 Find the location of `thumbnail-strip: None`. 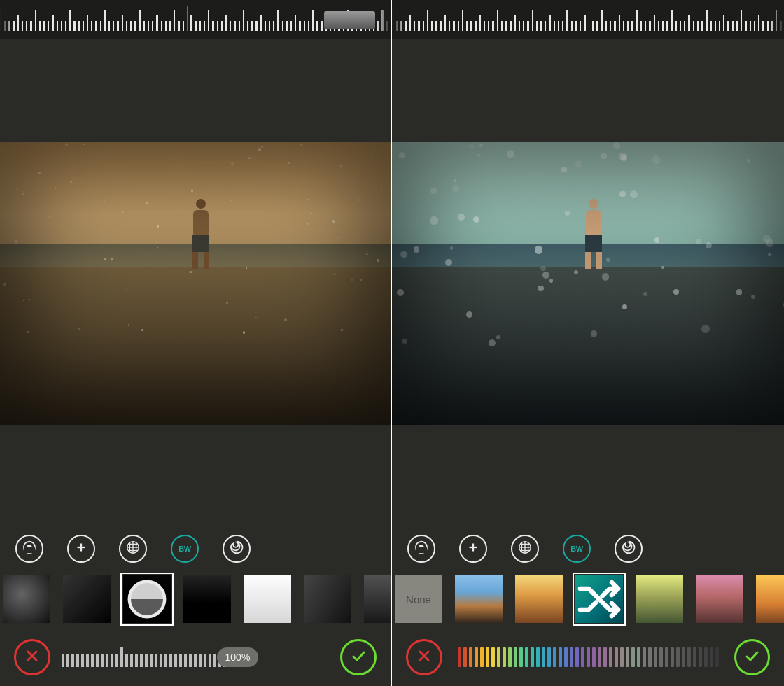

thumbnail-strip: None is located at coordinates (588, 599).